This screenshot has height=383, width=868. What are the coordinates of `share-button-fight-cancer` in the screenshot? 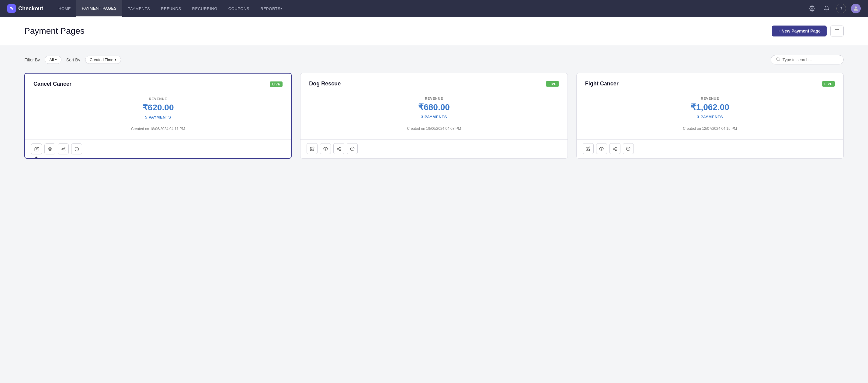 It's located at (615, 149).